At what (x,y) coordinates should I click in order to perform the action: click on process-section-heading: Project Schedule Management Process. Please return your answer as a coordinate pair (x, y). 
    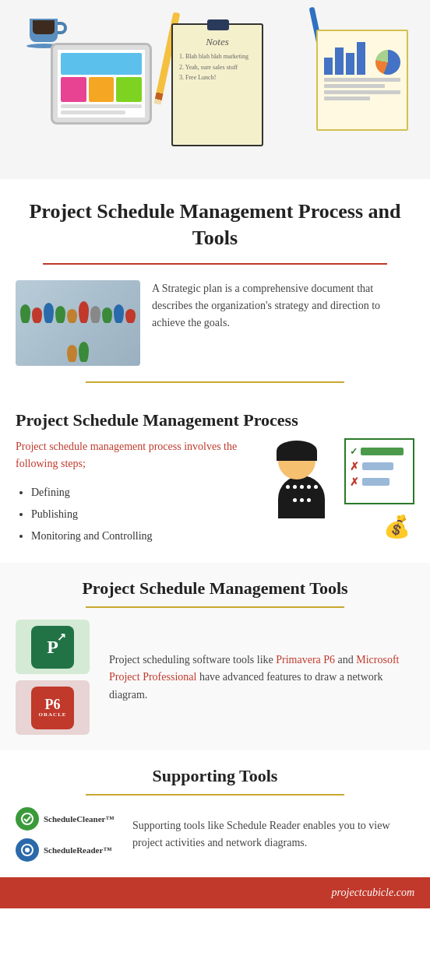
    Looking at the image, I should click on (215, 419).